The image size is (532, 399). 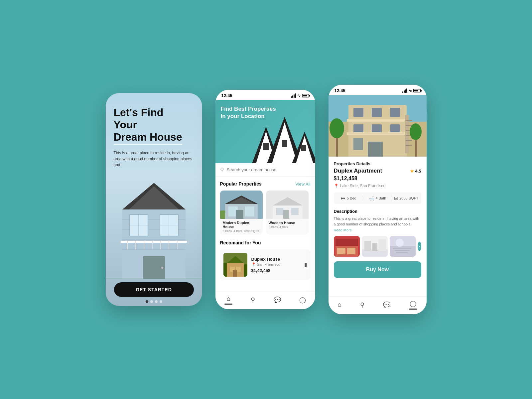 What do you see at coordinates (358, 171) in the screenshot?
I see `property-name: Duplex Apartment` at bounding box center [358, 171].